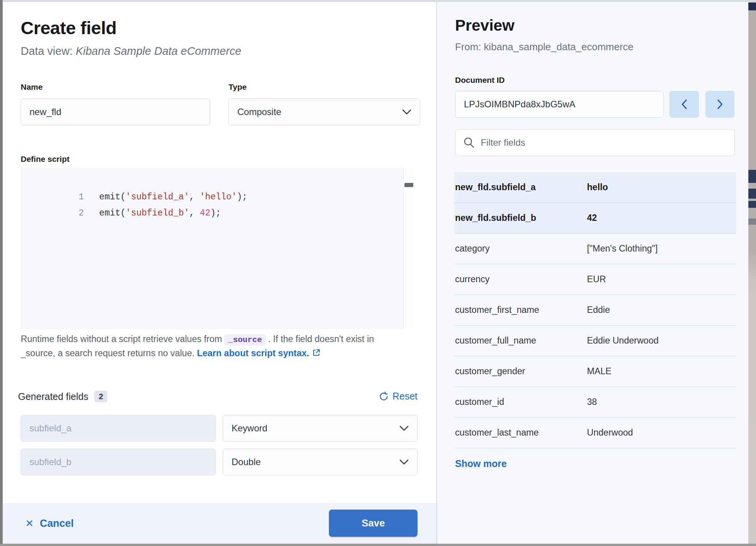 This screenshot has height=546, width=756. Describe the element at coordinates (253, 353) in the screenshot. I see `learn-script-syntax-link: Learn about script syntax.` at that location.